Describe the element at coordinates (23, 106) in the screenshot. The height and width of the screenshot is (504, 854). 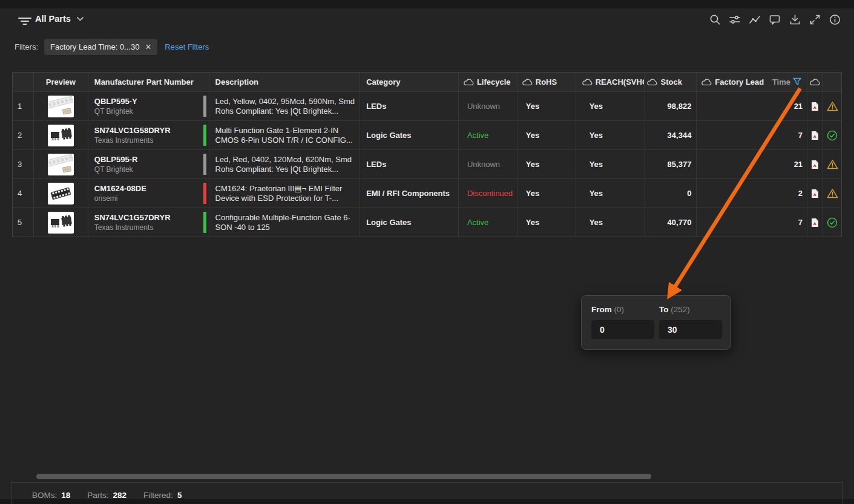
I see `row-number: 1` at that location.